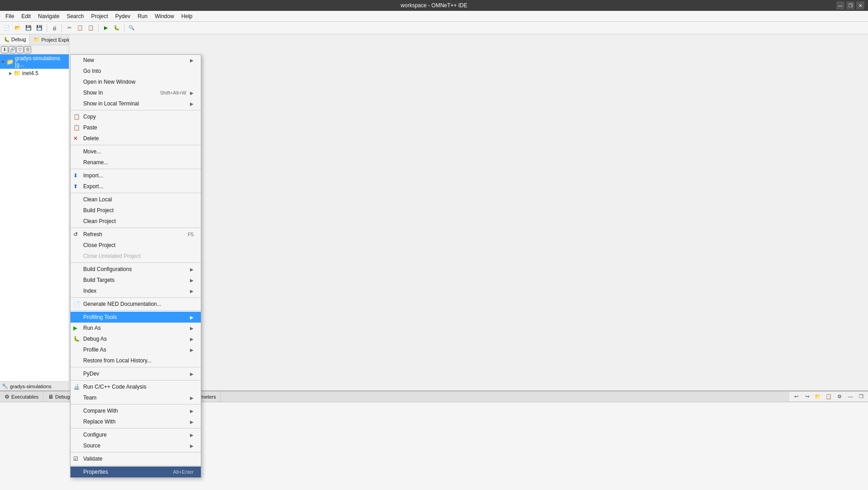  I want to click on toolbar: 📄 📂 💾 💾 🖨 ✂ 📋 📋 ▶ 🐛 🔍, so click(434, 28).